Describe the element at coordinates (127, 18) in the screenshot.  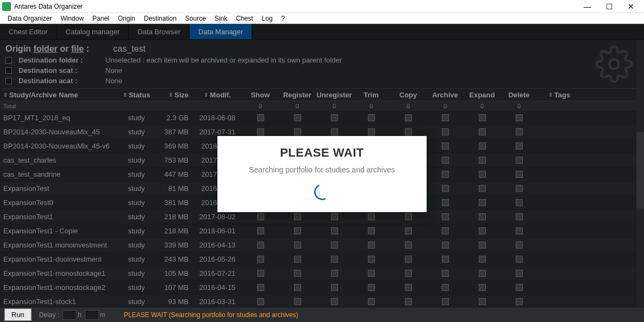
I see `menu-origin: Origin` at that location.